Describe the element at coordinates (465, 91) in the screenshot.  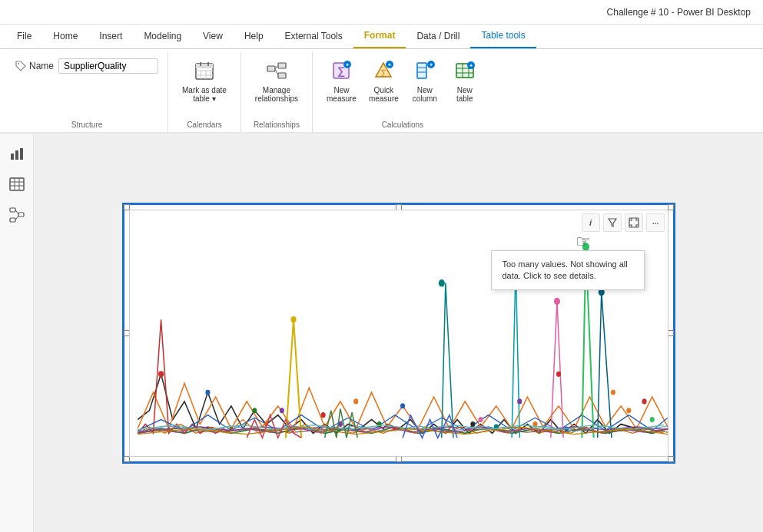
I see `new-table-label: New` at that location.